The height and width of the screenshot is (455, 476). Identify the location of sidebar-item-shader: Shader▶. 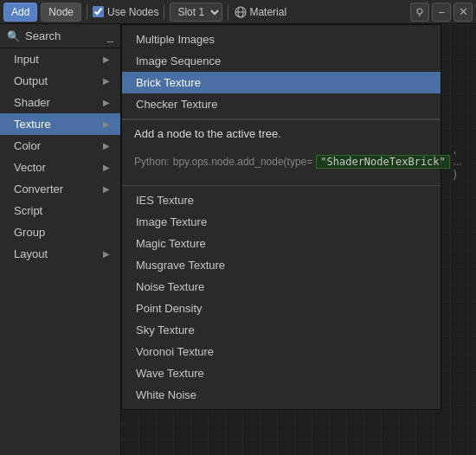
(61, 102).